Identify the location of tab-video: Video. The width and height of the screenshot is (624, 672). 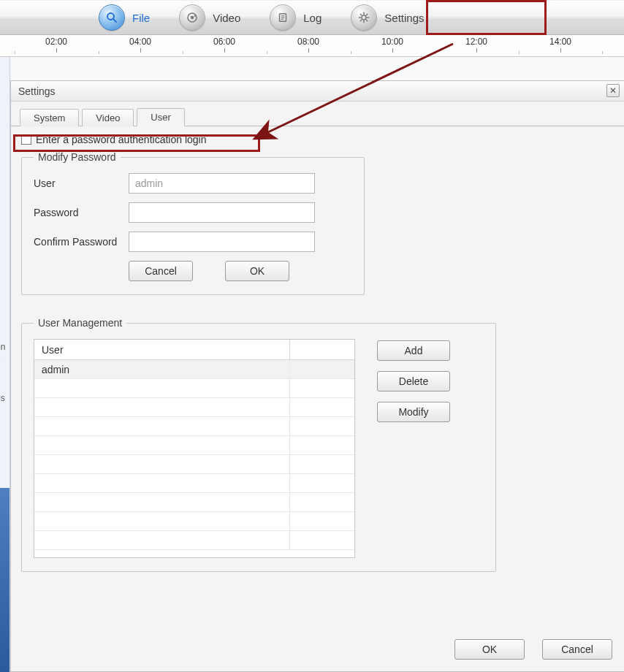
(108, 118).